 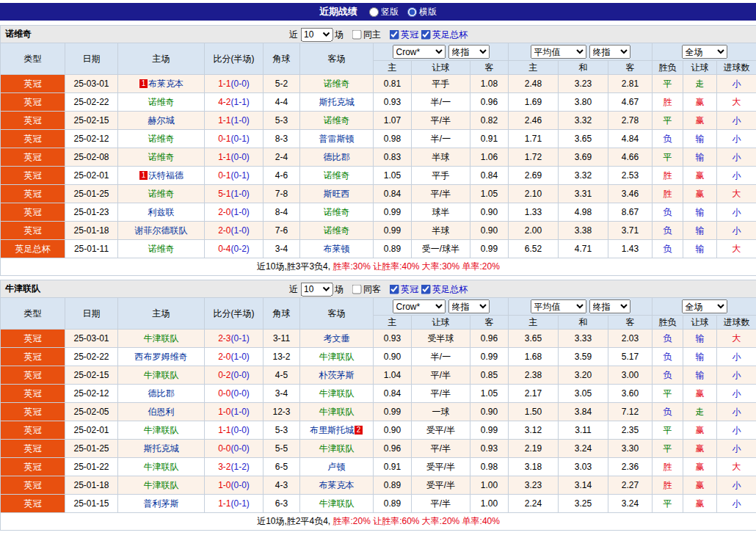 I want to click on corner-cell: 6-5, so click(x=282, y=467).